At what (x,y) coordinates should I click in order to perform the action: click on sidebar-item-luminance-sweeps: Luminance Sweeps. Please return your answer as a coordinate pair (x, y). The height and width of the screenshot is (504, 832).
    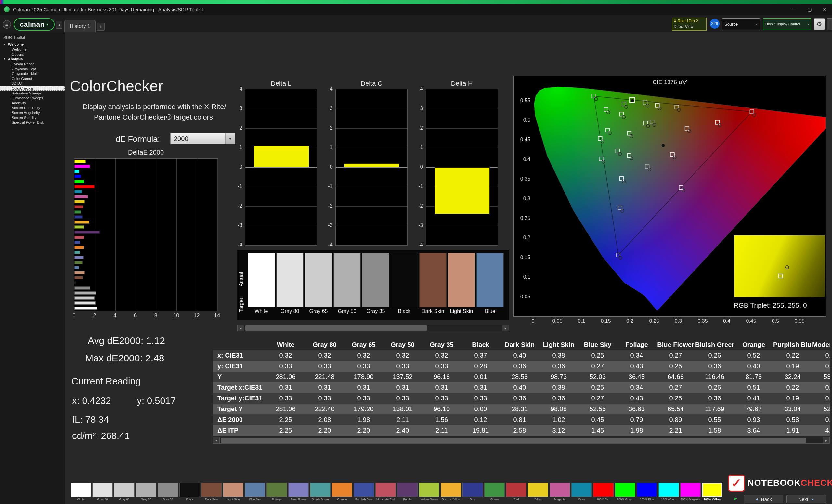
    Looking at the image, I should click on (32, 98).